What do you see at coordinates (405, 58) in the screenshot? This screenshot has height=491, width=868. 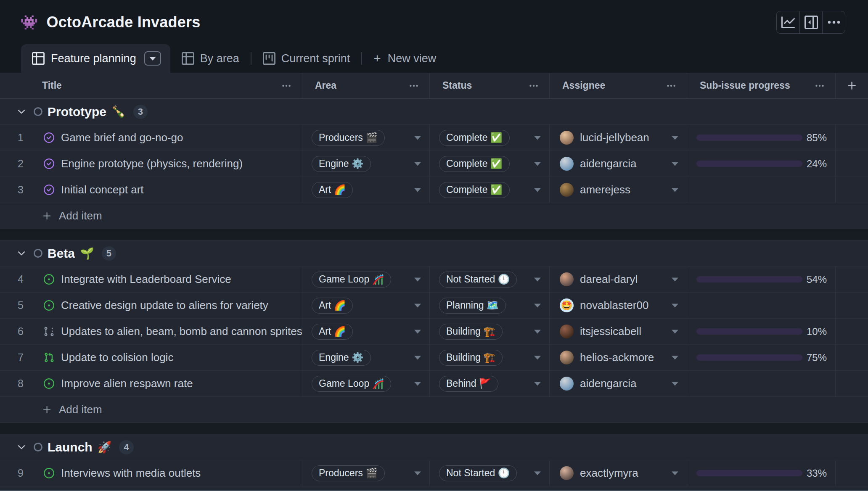 I see `new-view-button: + New view` at bounding box center [405, 58].